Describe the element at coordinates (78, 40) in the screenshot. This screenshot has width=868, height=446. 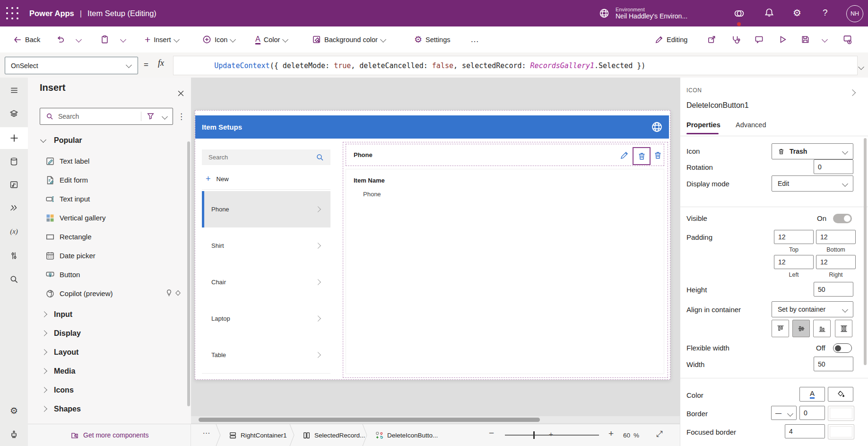
I see `undo-dropdown-chevron-icon` at that location.